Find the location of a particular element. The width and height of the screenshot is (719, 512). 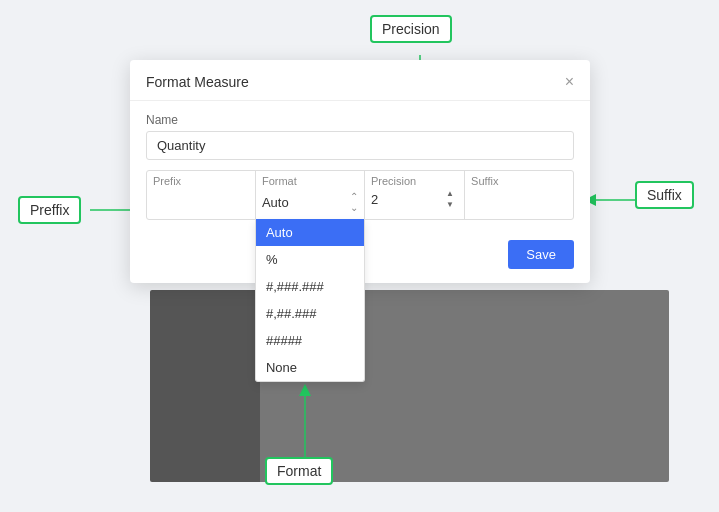

dropdown-item-format2: #,##.### is located at coordinates (310, 314).